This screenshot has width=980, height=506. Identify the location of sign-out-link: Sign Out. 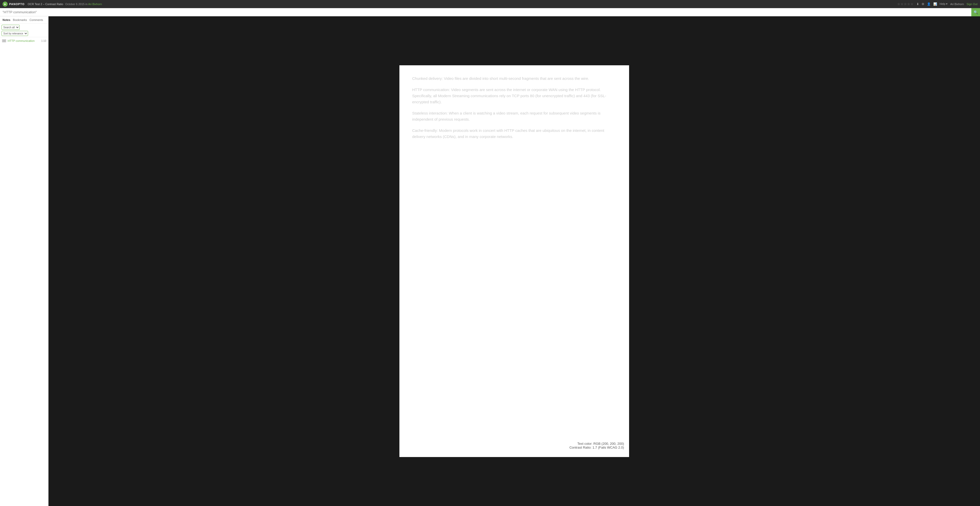
(972, 4).